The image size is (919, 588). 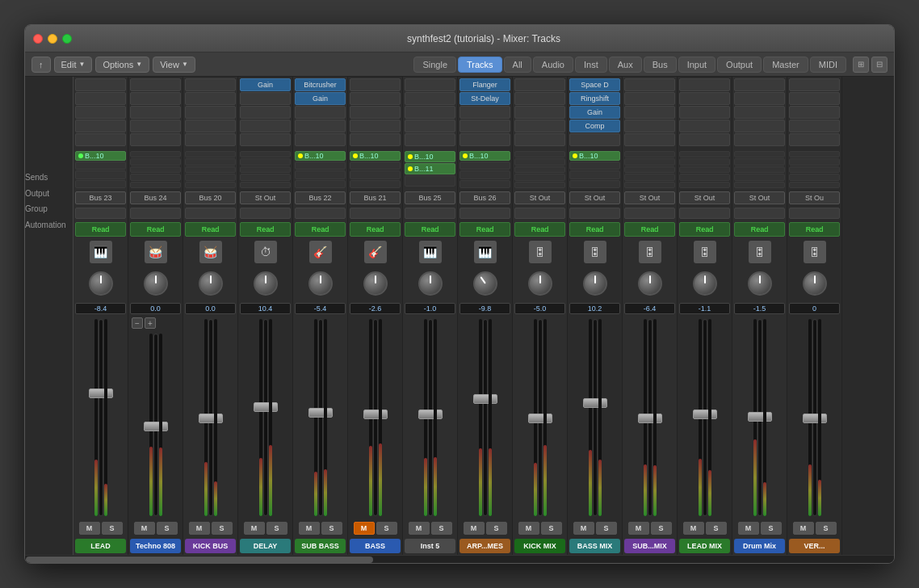 What do you see at coordinates (67, 39) in the screenshot?
I see `maximize-button` at bounding box center [67, 39].